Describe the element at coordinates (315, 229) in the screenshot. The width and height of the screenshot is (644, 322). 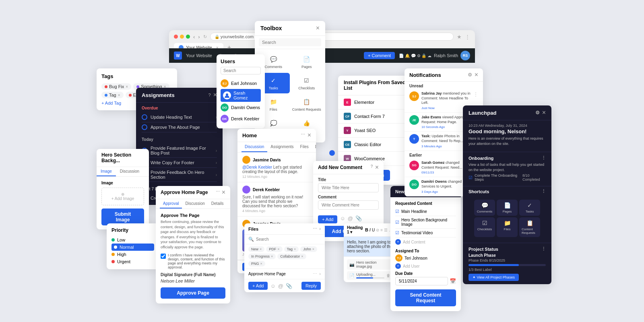
I see `files-menu-icon: ⋯` at that location.